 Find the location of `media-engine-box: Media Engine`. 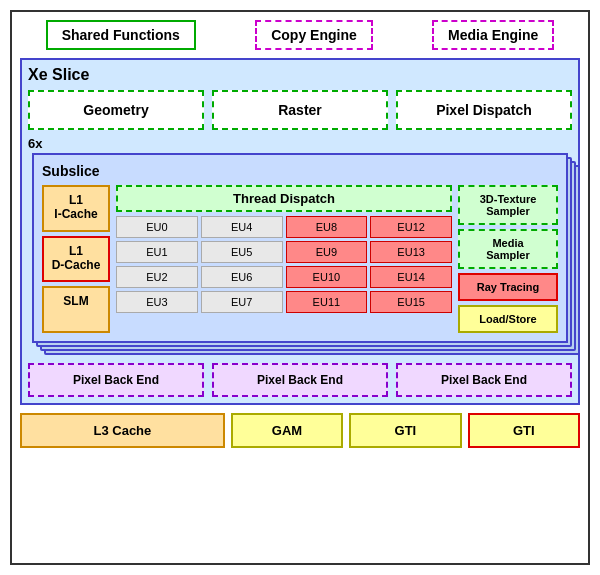

media-engine-box: Media Engine is located at coordinates (493, 35).